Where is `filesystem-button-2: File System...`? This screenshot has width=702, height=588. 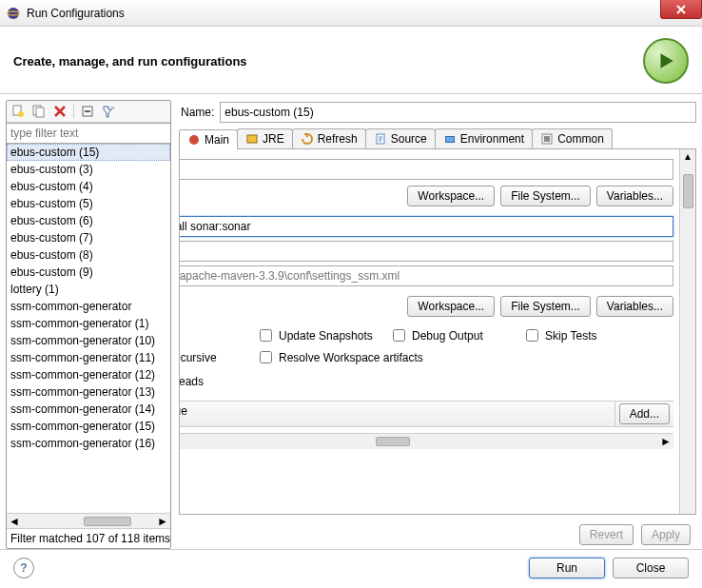 filesystem-button-2: File System... is located at coordinates (546, 306).